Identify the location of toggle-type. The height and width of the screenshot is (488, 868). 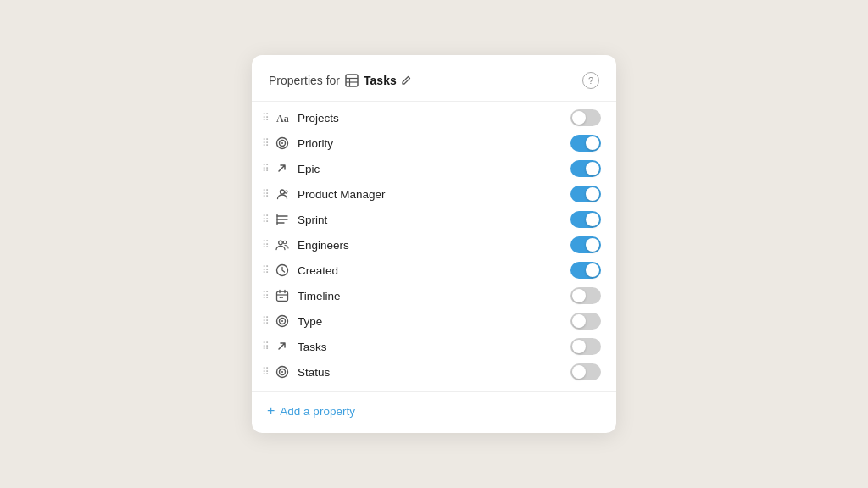
(586, 321).